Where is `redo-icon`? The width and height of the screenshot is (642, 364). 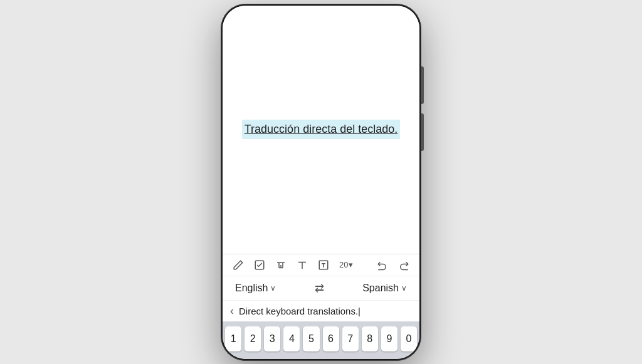 redo-icon is located at coordinates (404, 265).